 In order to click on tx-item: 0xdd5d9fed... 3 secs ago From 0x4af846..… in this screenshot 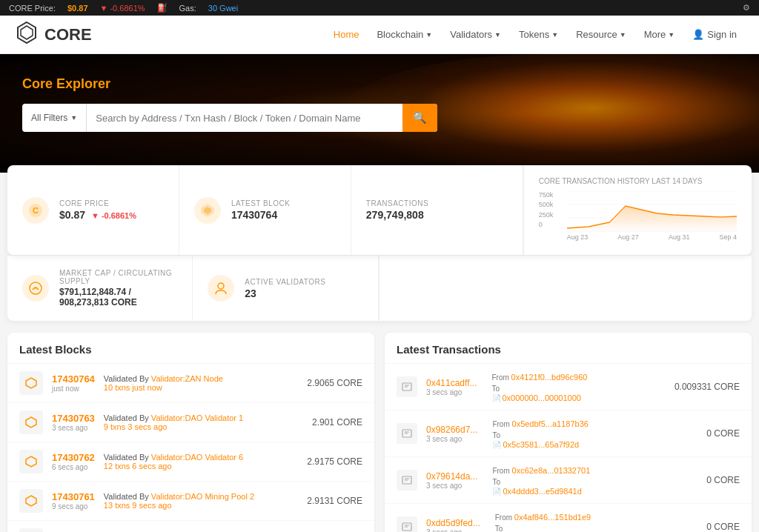, I will do `click(568, 518)`.